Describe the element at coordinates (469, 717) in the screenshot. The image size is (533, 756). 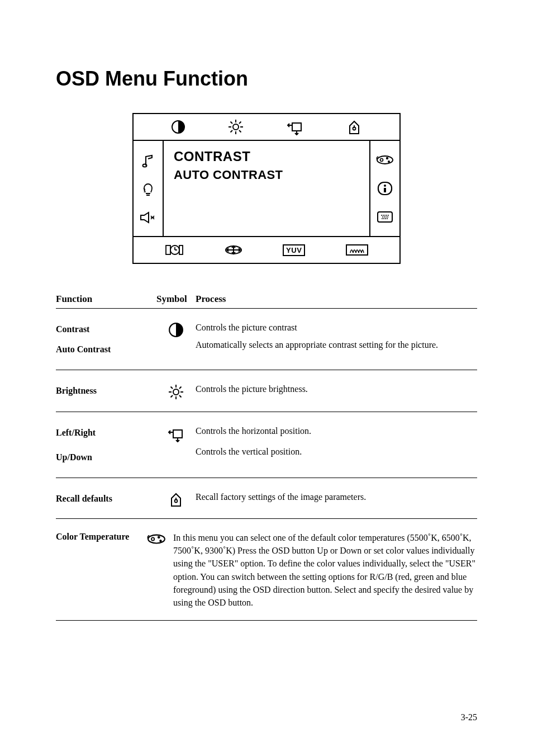
I see `page-number: 3-25` at that location.